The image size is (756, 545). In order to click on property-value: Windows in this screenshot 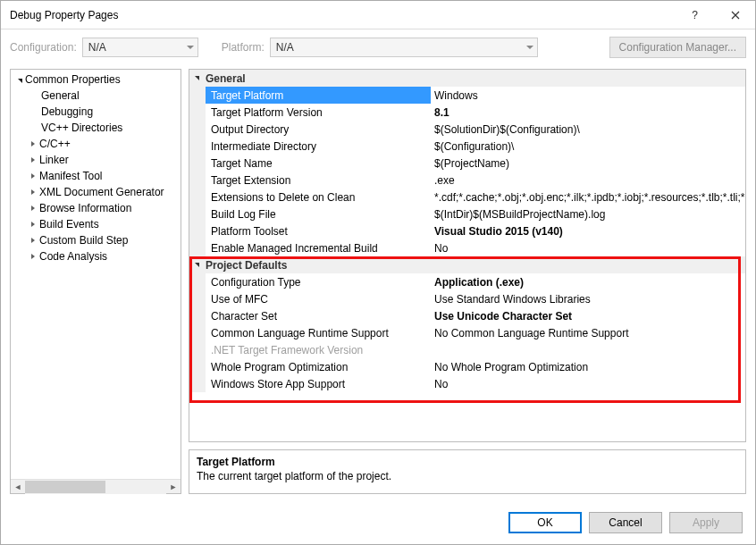, I will do `click(588, 95)`.